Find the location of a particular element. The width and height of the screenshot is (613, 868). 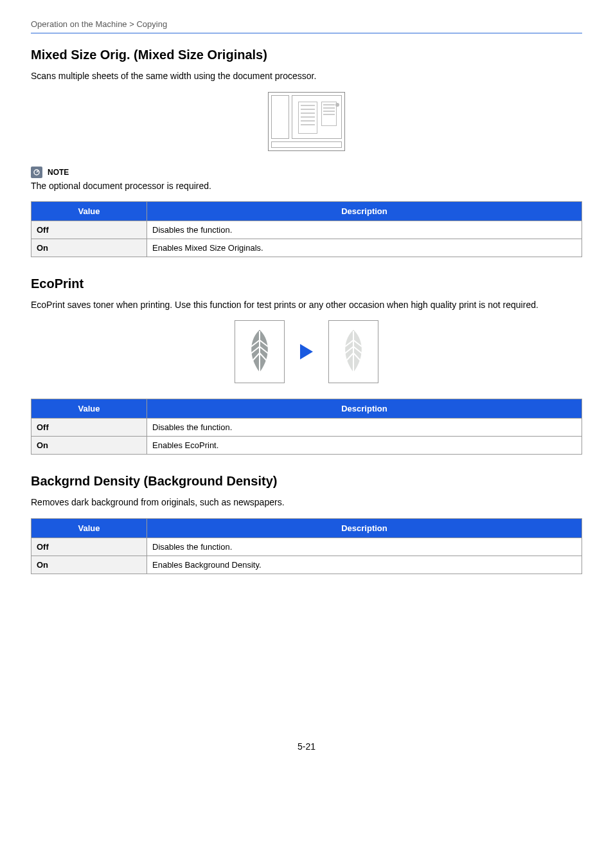

table-eco: Value Description Off Disables the funct… is located at coordinates (306, 427).